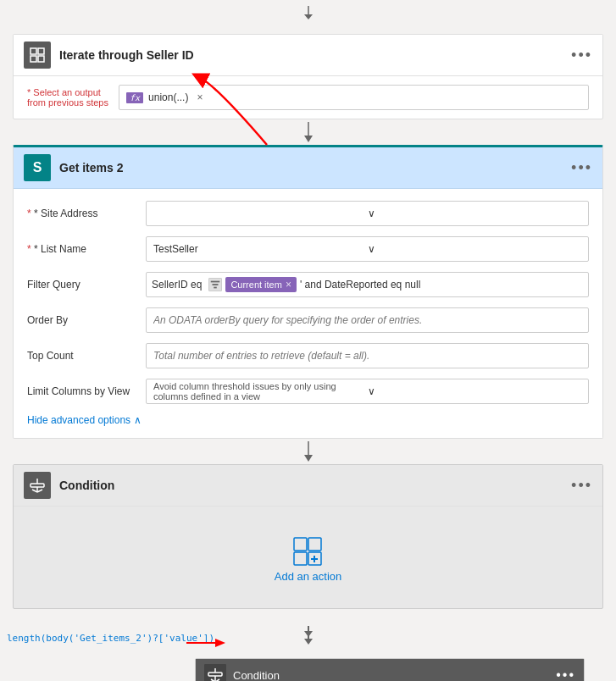 The image size is (616, 681). I want to click on bottom-panel-condition-icon, so click(215, 673).